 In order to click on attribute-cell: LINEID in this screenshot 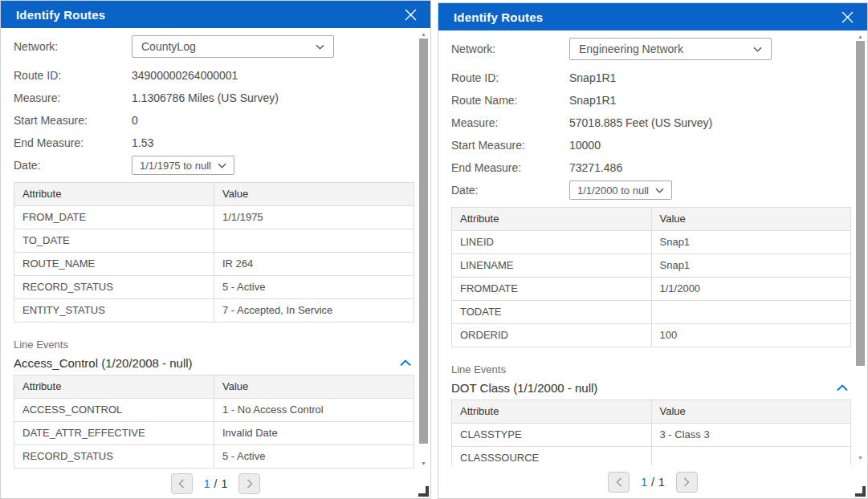, I will do `click(552, 242)`.